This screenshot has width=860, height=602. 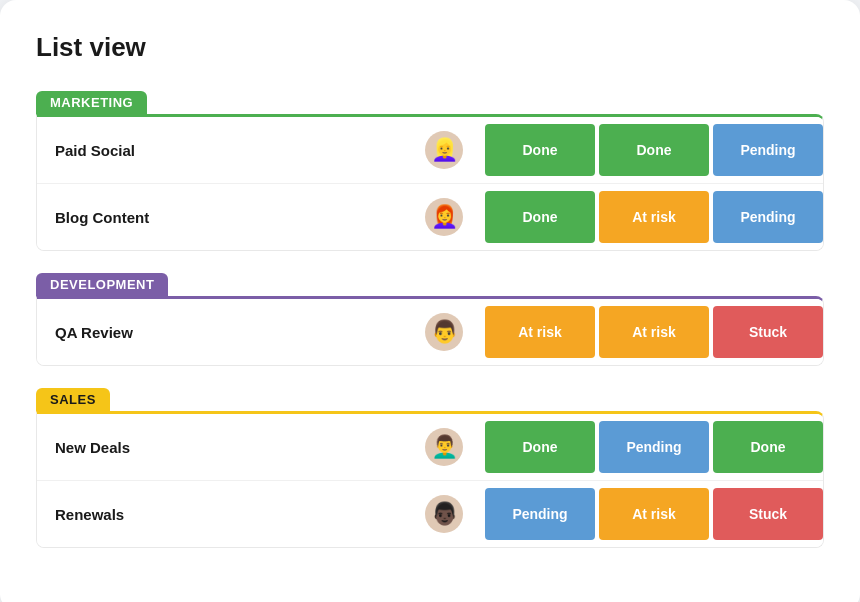 What do you see at coordinates (259, 447) in the screenshot?
I see `row-name-cell: New Deals👨‍🦱` at bounding box center [259, 447].